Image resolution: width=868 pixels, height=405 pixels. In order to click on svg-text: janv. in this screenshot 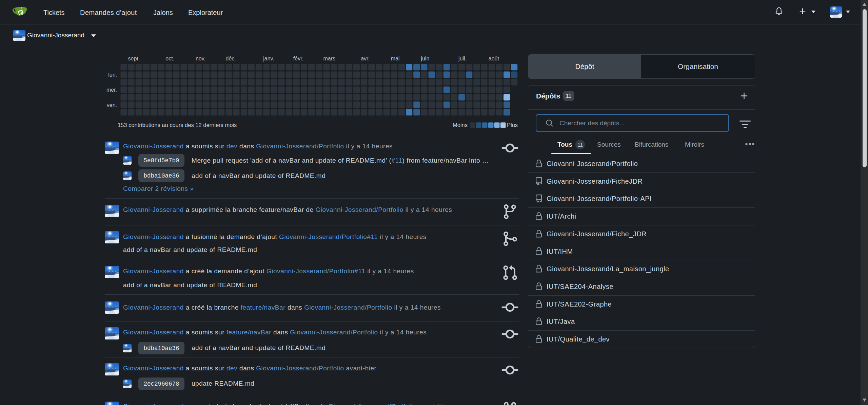, I will do `click(269, 58)`.